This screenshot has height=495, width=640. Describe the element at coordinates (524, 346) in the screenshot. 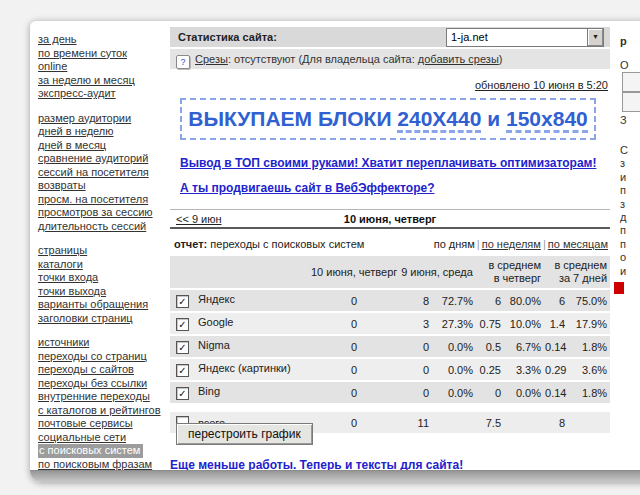

I see `value-cell: 6.7%` at that location.